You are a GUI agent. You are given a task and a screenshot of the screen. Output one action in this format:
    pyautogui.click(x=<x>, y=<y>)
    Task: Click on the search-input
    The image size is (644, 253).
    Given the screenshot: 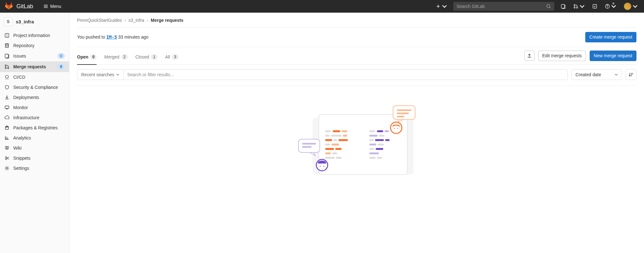 What is the action you would take?
    pyautogui.click(x=501, y=6)
    